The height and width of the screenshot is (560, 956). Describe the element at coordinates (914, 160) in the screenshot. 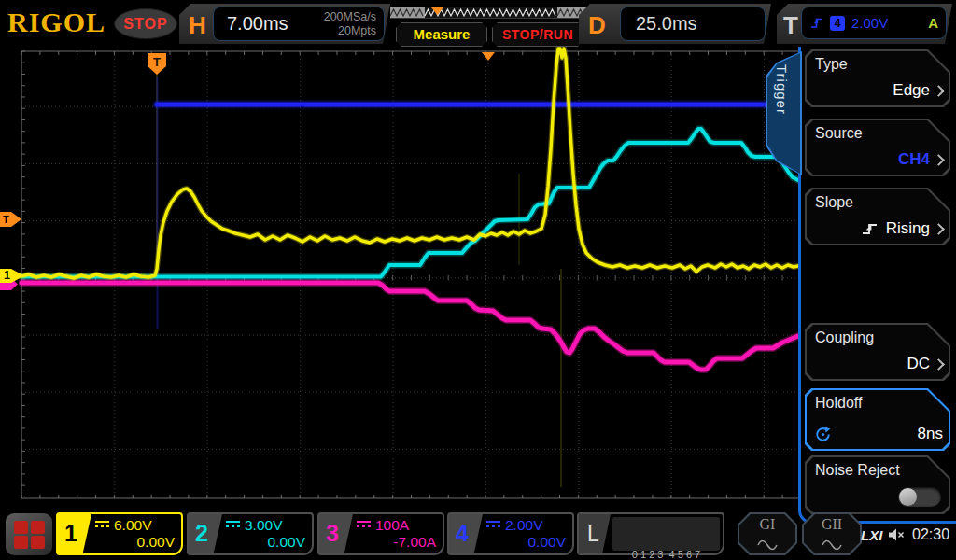

I see `menu-item-value: CH4` at that location.